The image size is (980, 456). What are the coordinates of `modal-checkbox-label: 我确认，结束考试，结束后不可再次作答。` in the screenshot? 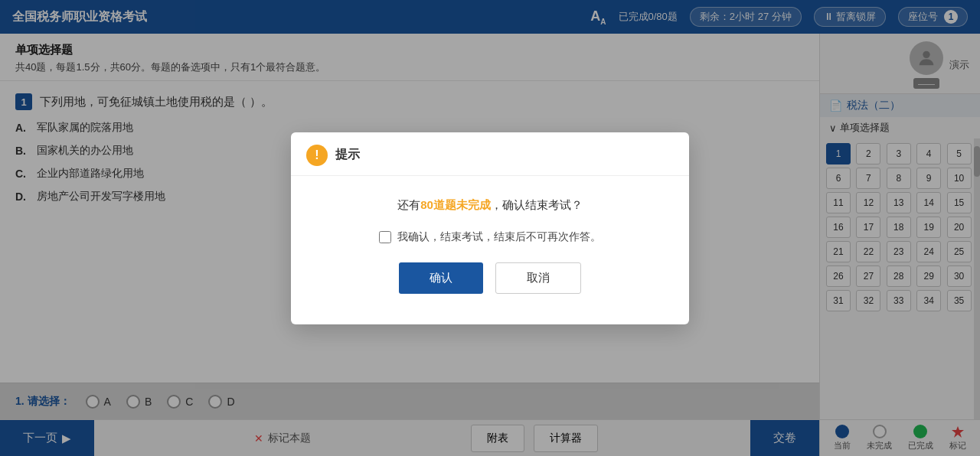 It's located at (499, 237).